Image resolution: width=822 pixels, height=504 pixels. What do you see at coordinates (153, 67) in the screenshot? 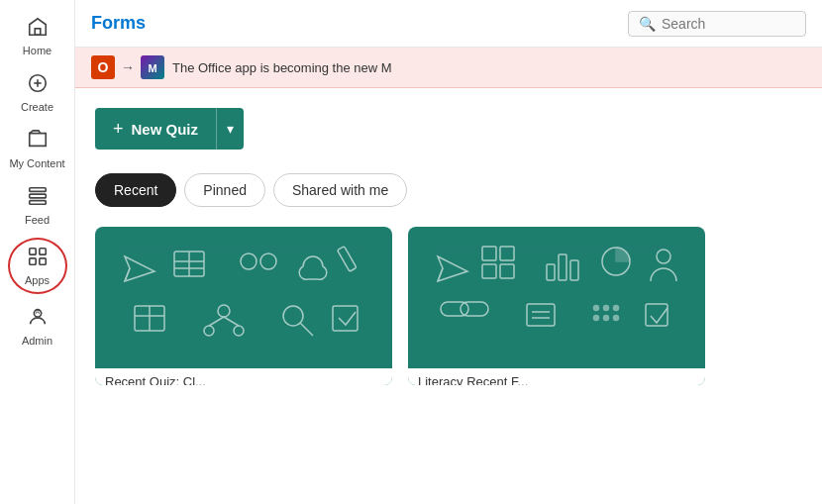
I see `microsoft365-icon: M` at bounding box center [153, 67].